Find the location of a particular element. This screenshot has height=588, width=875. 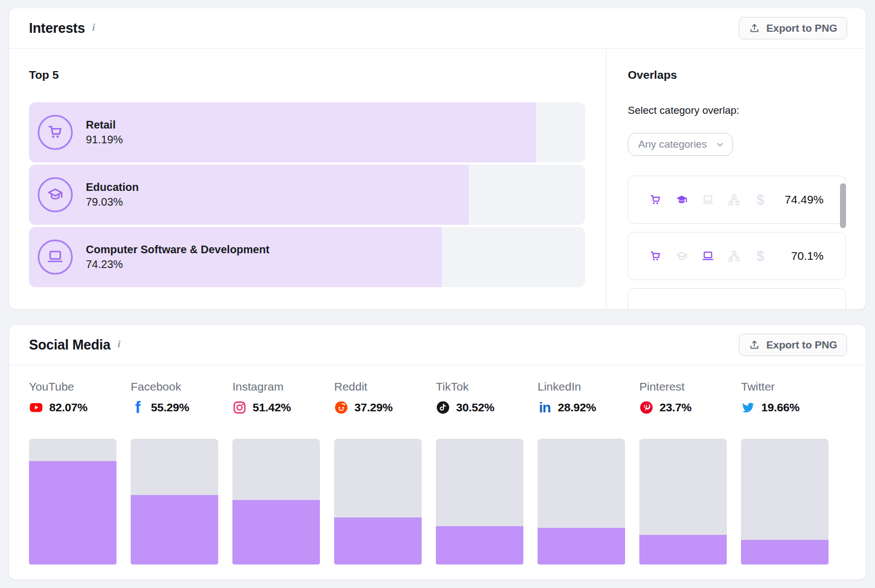

instagram-icon is located at coordinates (240, 407).